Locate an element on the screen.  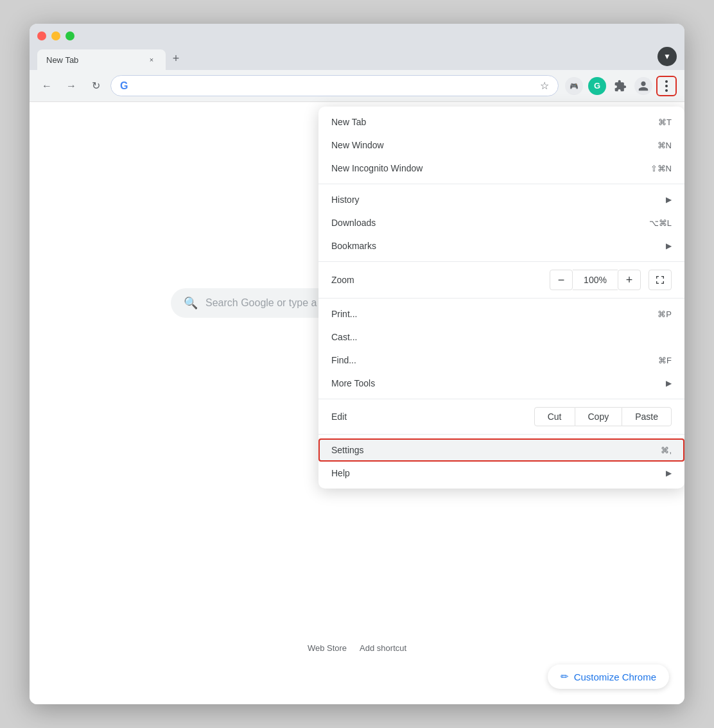
maximize-button is located at coordinates (70, 36).